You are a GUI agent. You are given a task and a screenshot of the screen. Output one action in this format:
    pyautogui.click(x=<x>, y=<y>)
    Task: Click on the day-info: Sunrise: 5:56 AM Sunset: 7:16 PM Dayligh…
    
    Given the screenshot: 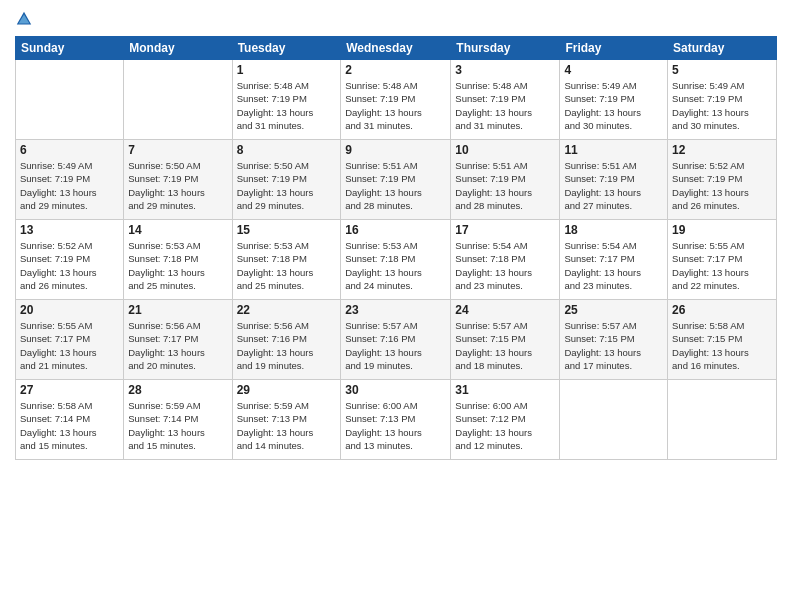 What is the action you would take?
    pyautogui.click(x=287, y=346)
    